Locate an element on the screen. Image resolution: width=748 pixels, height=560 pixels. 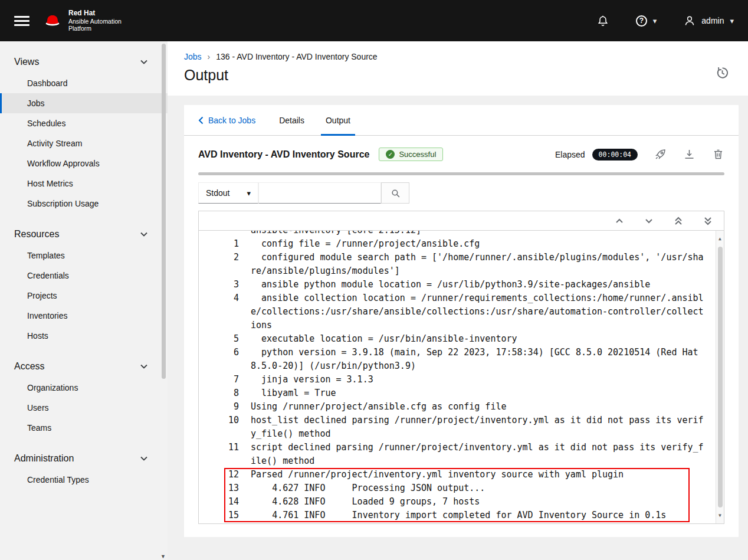
download-output-button is located at coordinates (689, 155).